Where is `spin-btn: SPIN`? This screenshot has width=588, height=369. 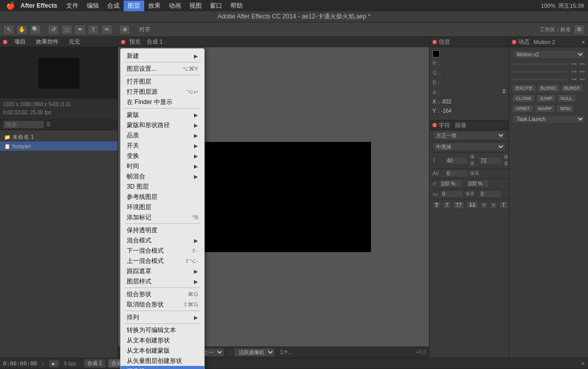 spin-btn: SPIN is located at coordinates (565, 109).